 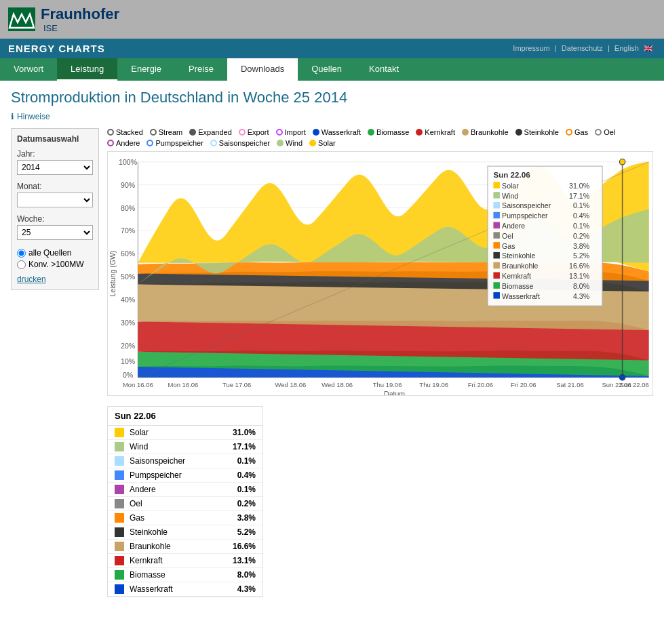 What do you see at coordinates (384, 69) in the screenshot?
I see `nav-item-kontakt: Kontakt` at bounding box center [384, 69].